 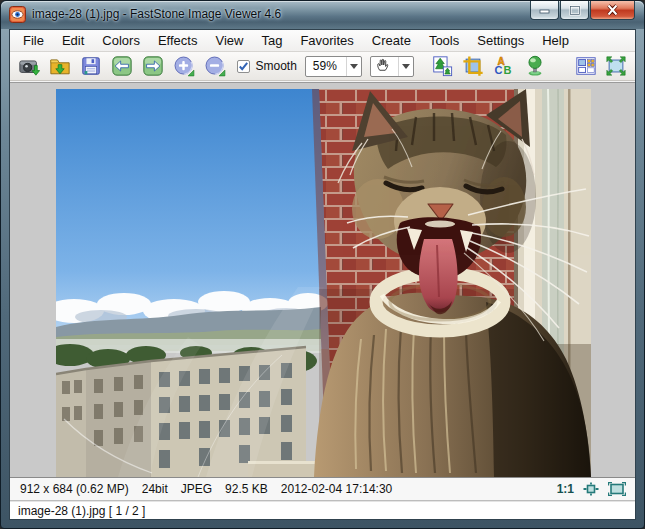 I want to click on pan-tool-select, so click(x=392, y=66).